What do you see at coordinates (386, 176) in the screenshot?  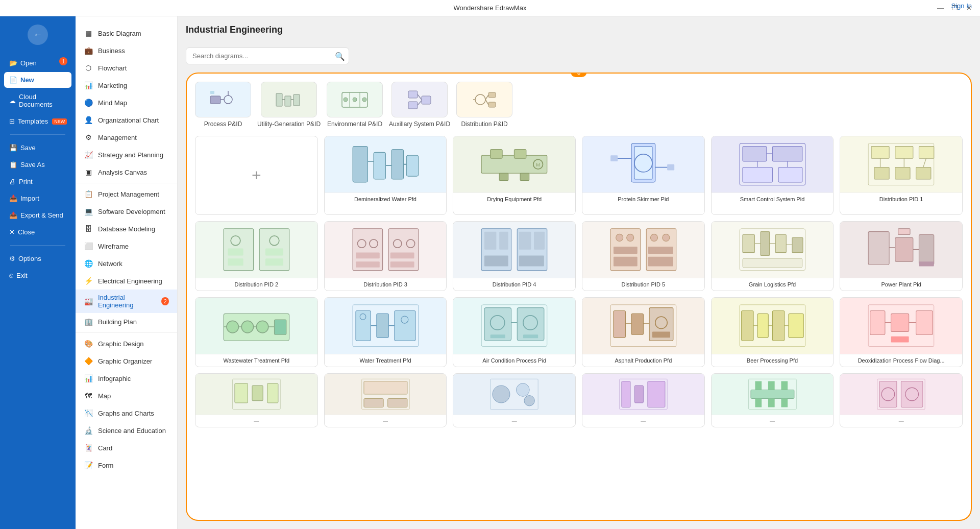 I see `template-card-demineralized: Demineralized Water Pfd` at bounding box center [386, 176].